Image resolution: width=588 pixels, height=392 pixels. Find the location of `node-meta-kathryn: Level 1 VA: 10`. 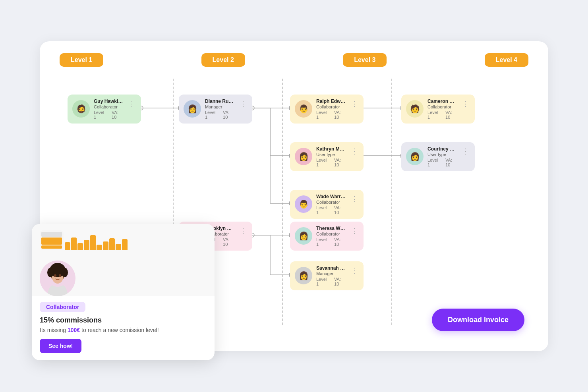

node-meta-kathryn: Level 1 VA: 10 is located at coordinates (331, 162).